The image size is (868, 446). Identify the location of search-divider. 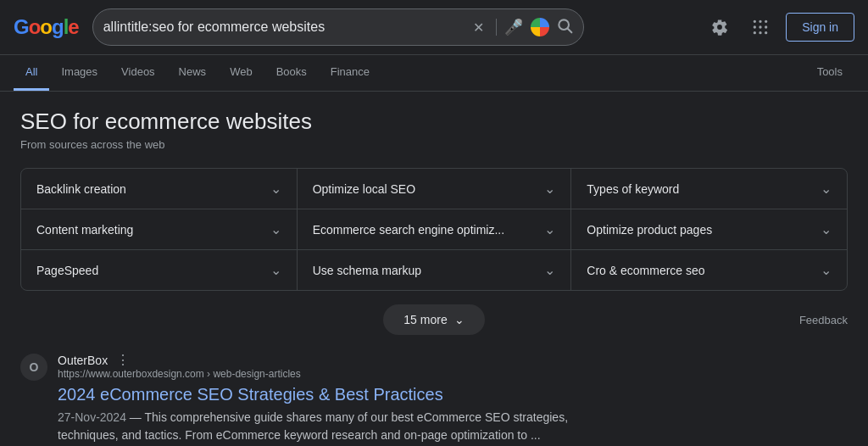
(497, 27).